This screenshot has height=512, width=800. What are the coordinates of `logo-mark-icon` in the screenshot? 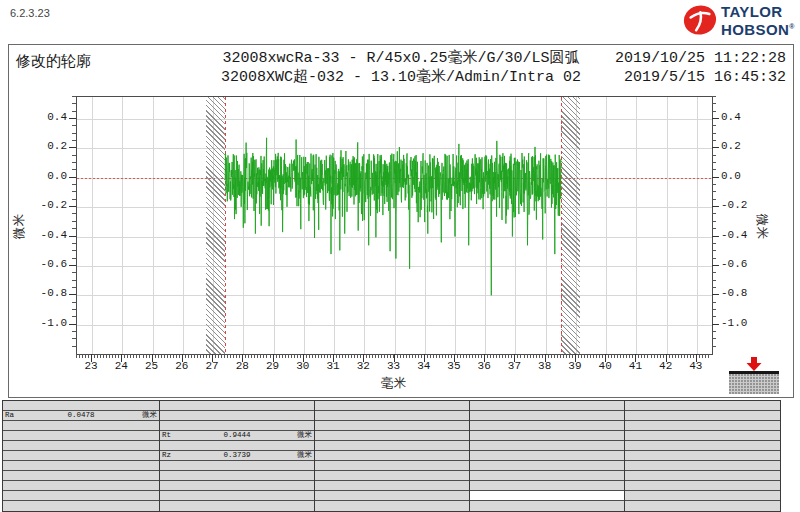 It's located at (700, 20).